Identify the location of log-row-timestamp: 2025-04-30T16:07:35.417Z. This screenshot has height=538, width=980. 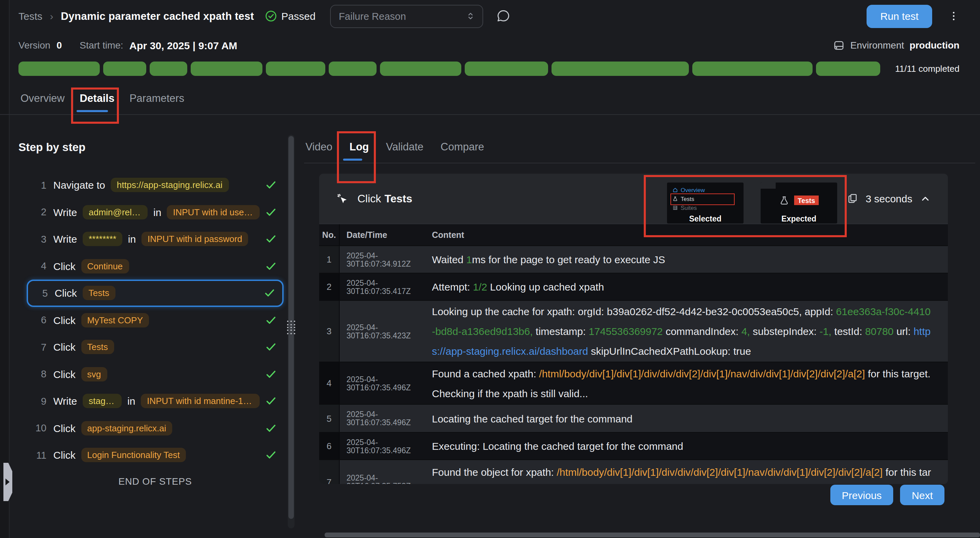
(386, 287).